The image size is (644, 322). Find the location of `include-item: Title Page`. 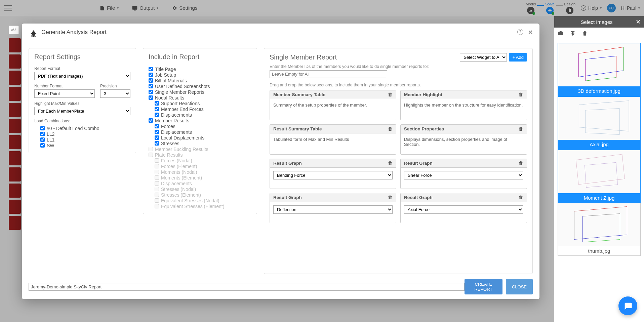

include-item: Title Page is located at coordinates (200, 69).